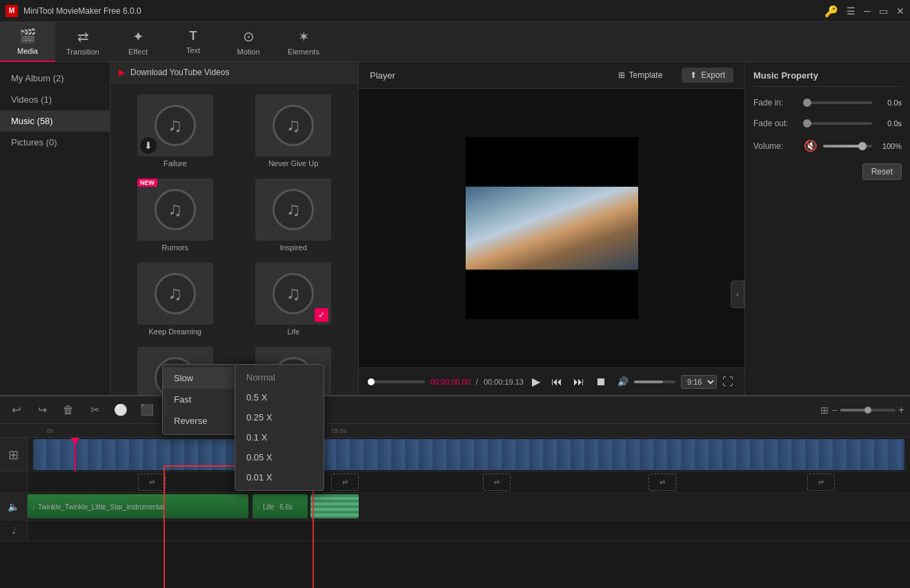 Image resolution: width=910 pixels, height=588 pixels. Describe the element at coordinates (248, 42) in the screenshot. I see `toolbar-item-motion: ⊙ Motion` at that location.